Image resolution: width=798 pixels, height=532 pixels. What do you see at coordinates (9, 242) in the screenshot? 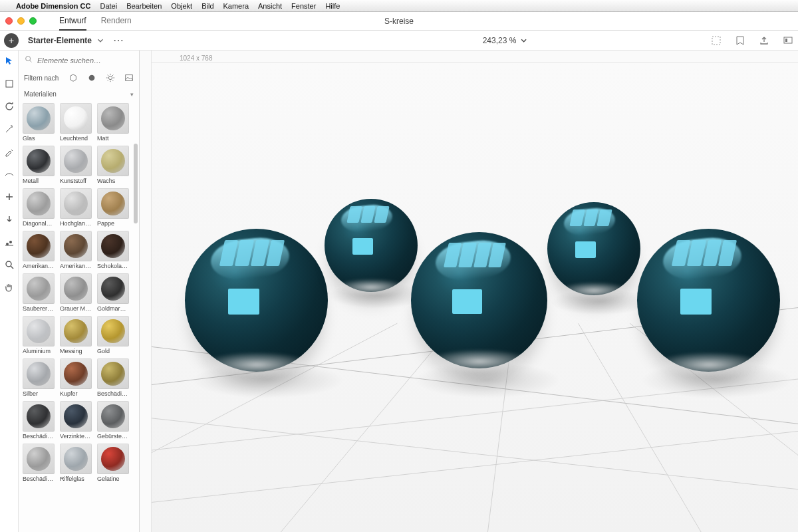
I see `align-tool` at bounding box center [9, 242].